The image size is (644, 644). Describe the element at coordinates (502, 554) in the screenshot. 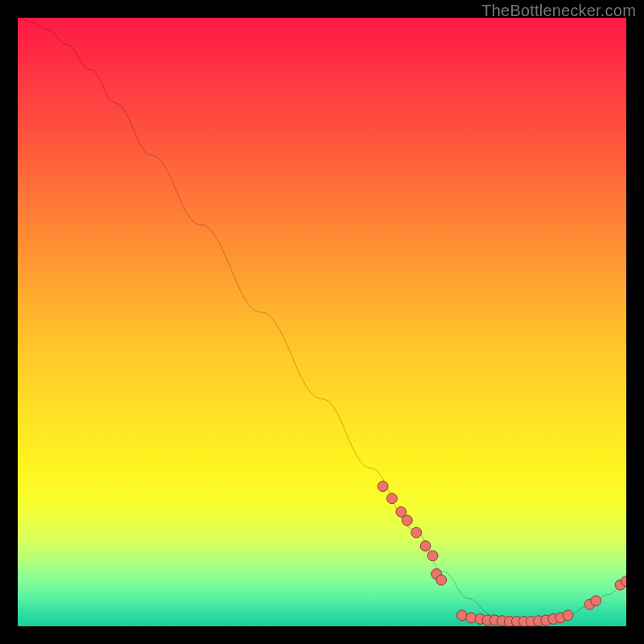

I see `chart-markers` at that location.